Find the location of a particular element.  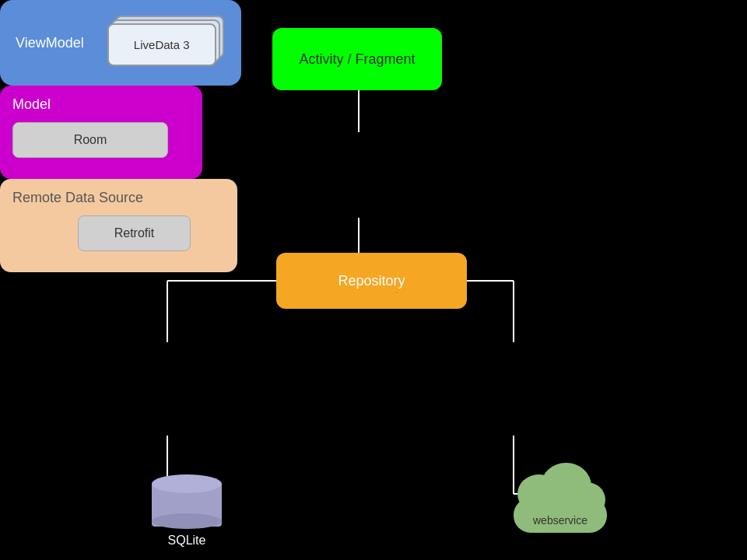

livedata-card-front: LiveData 3 is located at coordinates (162, 45).